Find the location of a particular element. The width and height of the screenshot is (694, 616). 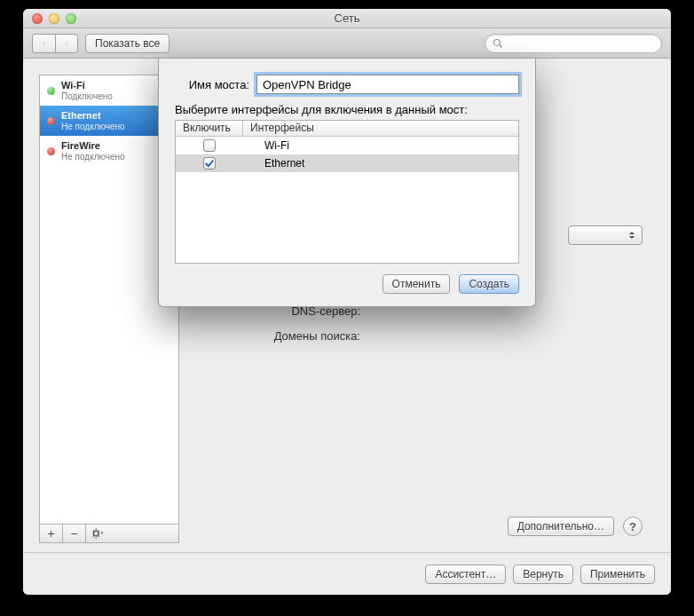

footer: Ассистент… Вернуть Применить is located at coordinates (347, 573).